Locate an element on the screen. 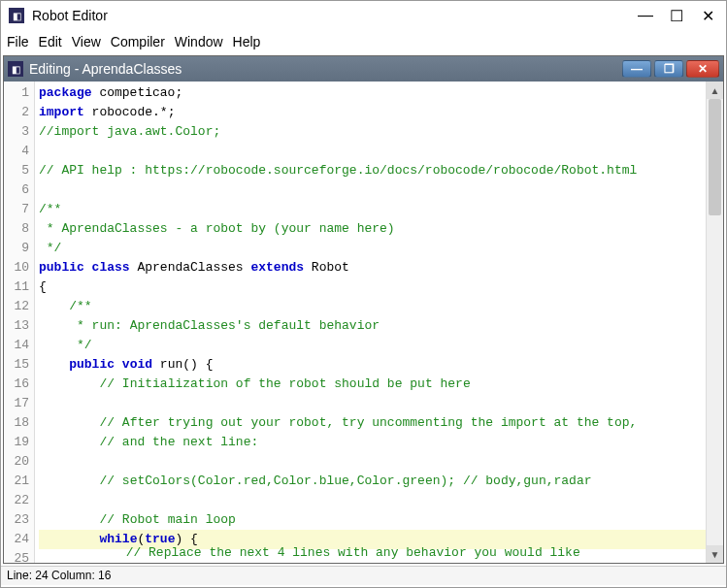 This screenshot has width=727, height=588. line-number: 14 is located at coordinates (19, 345).